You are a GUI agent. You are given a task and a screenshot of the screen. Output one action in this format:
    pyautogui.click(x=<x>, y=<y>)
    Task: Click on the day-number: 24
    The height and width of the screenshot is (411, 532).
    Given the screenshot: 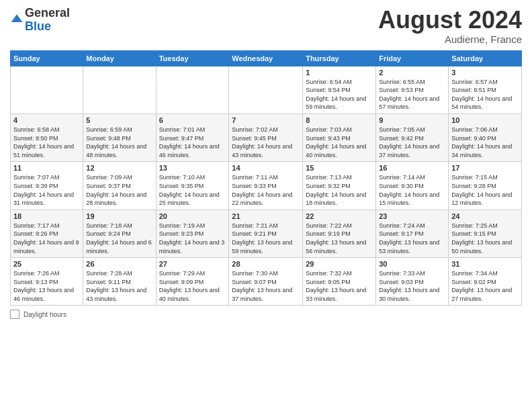 What is the action you would take?
    pyautogui.click(x=485, y=216)
    